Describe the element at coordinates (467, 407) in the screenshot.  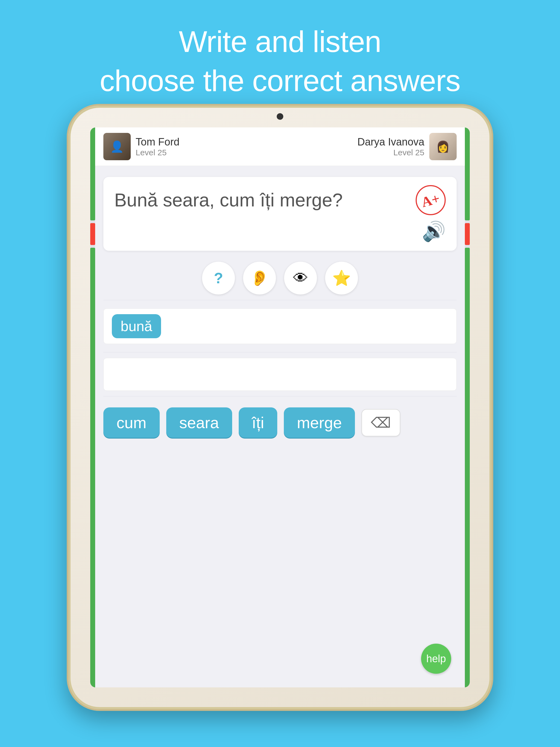
I see `progress-bar-right` at that location.